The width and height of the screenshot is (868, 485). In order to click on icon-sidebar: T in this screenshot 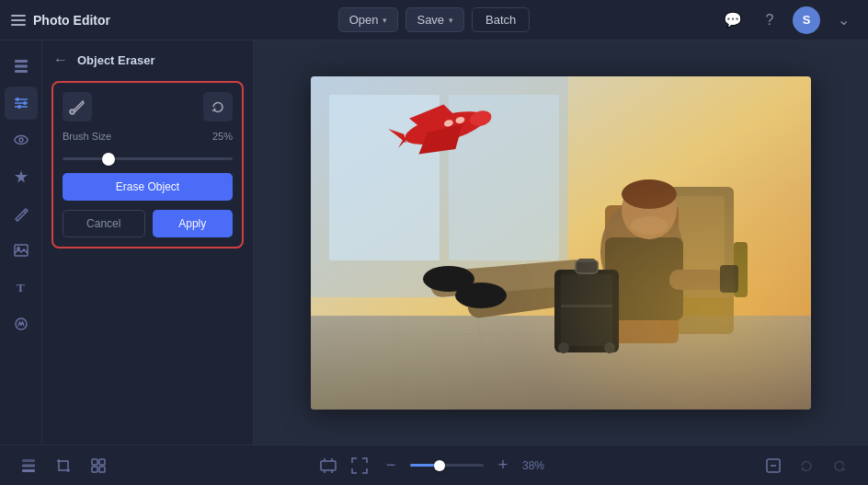, I will do `click(21, 243)`.